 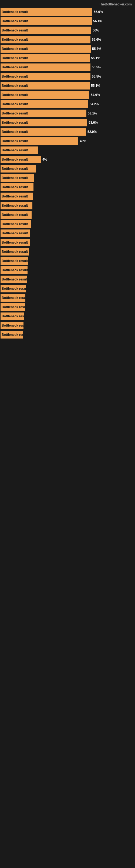 I want to click on list-item: Bottleneck result53.1%, so click(x=68, y=113).